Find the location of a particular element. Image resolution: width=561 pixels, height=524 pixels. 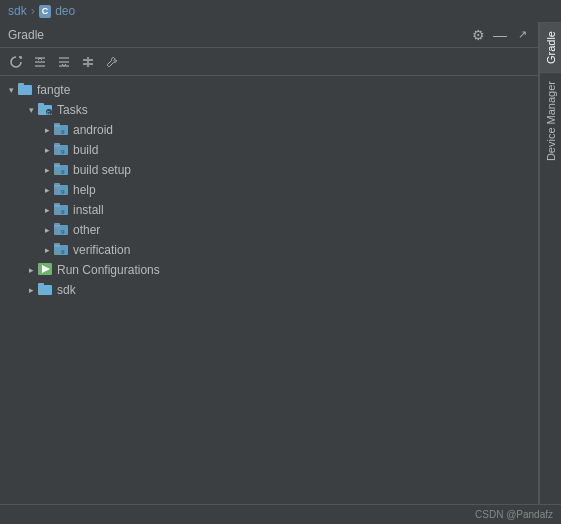

tasks-icon: G is located at coordinates (46, 110).